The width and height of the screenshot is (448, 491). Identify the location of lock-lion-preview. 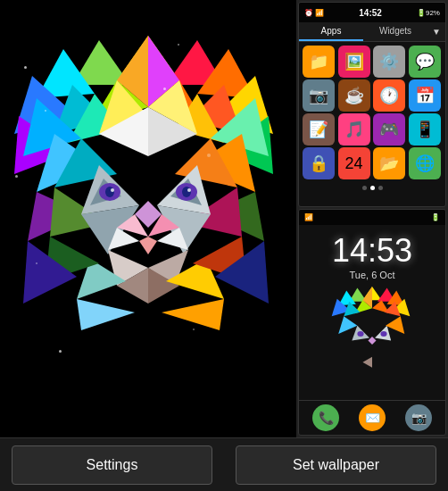
(372, 342).